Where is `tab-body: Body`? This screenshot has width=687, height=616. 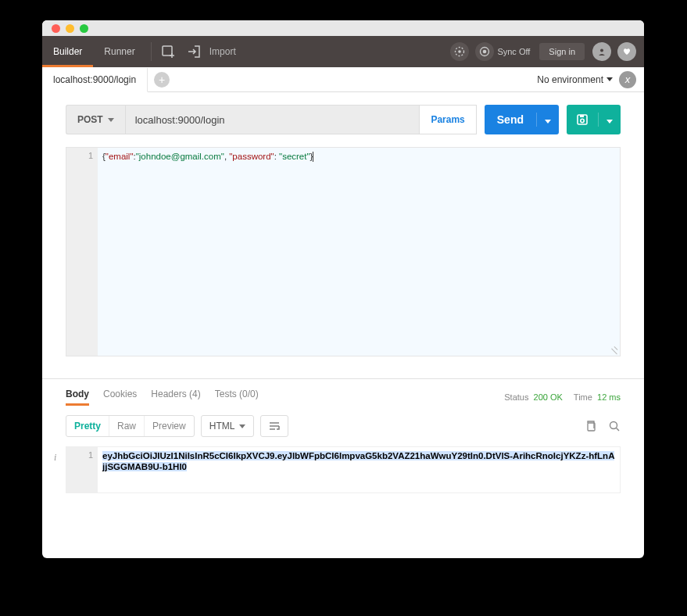 tab-body: Body is located at coordinates (77, 397).